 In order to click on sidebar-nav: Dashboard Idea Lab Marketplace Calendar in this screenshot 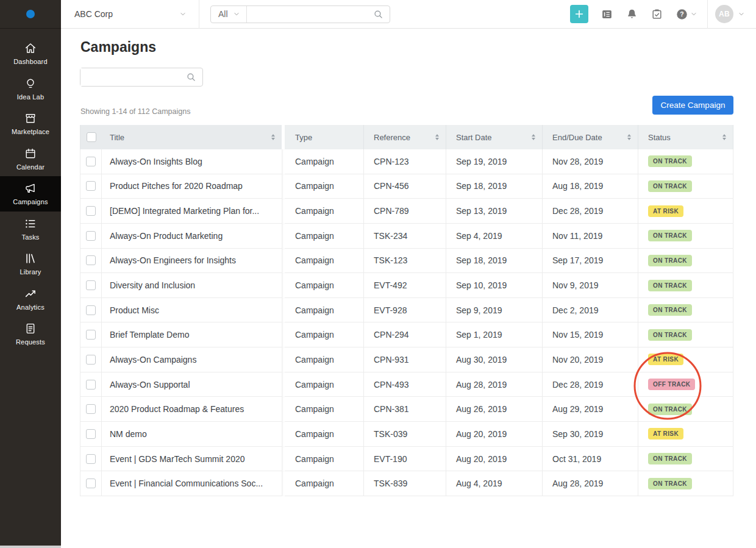, I will do `click(30, 190)`.